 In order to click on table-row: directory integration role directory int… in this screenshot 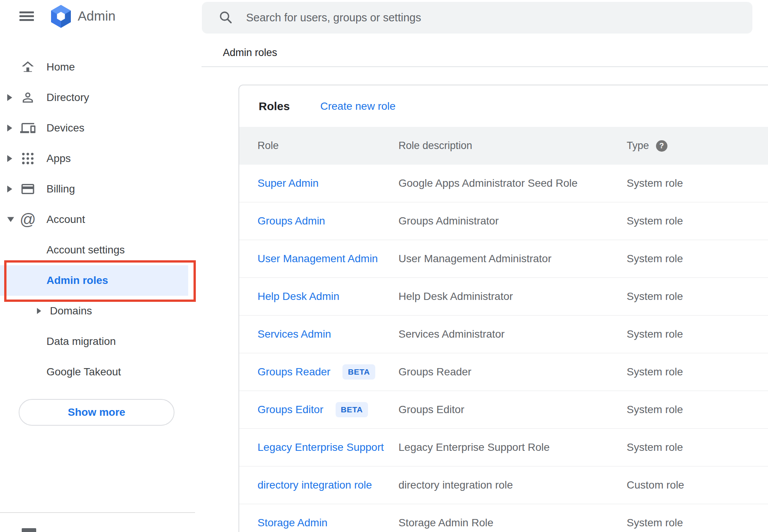, I will do `click(504, 486)`.